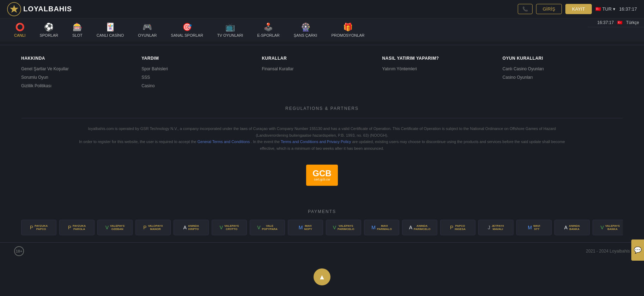 This screenshot has width=644, height=296. I want to click on reg-link-1: General Terms and Conditions, so click(224, 142).